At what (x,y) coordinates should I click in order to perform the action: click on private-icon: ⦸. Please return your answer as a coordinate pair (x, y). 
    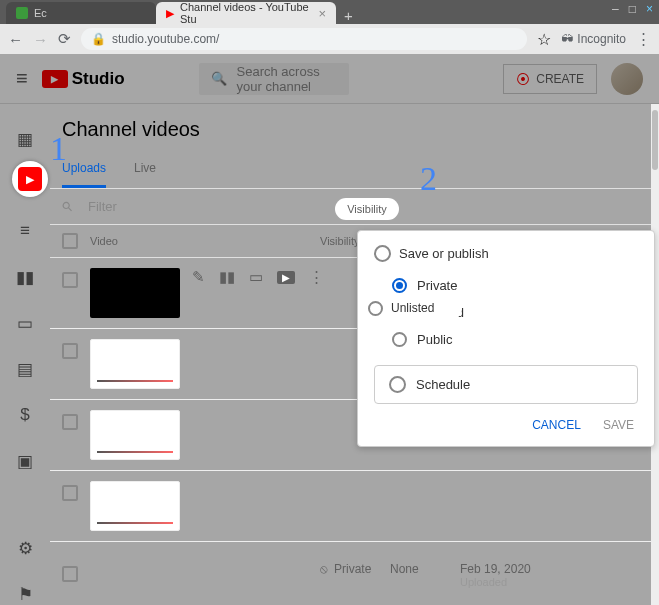
    Looking at the image, I should click on (324, 569).